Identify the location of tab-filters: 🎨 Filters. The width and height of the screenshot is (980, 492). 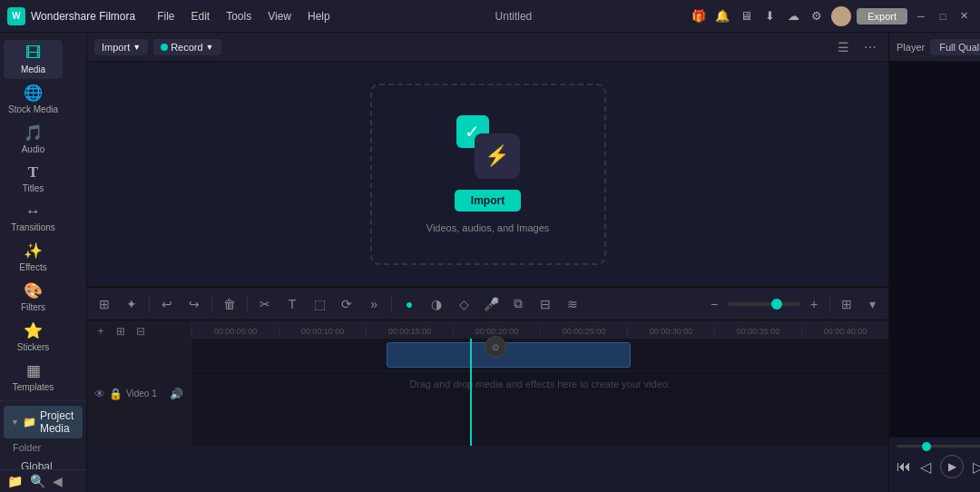
(33, 297).